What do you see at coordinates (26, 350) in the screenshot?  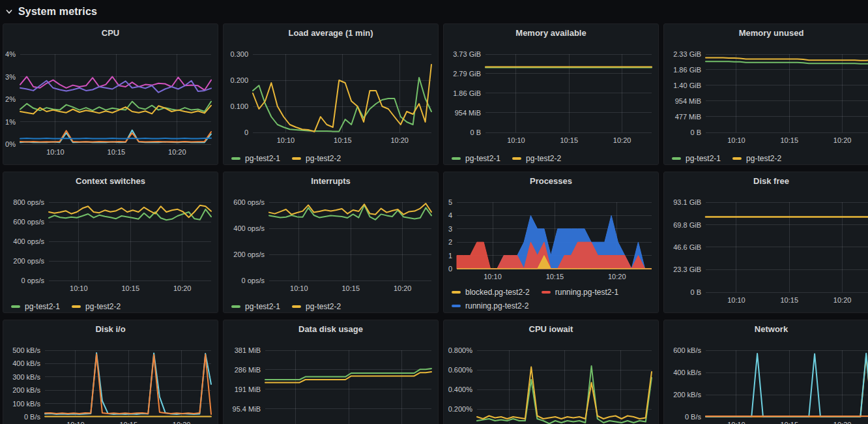 I see `svg-text: 500 kB/s` at bounding box center [26, 350].